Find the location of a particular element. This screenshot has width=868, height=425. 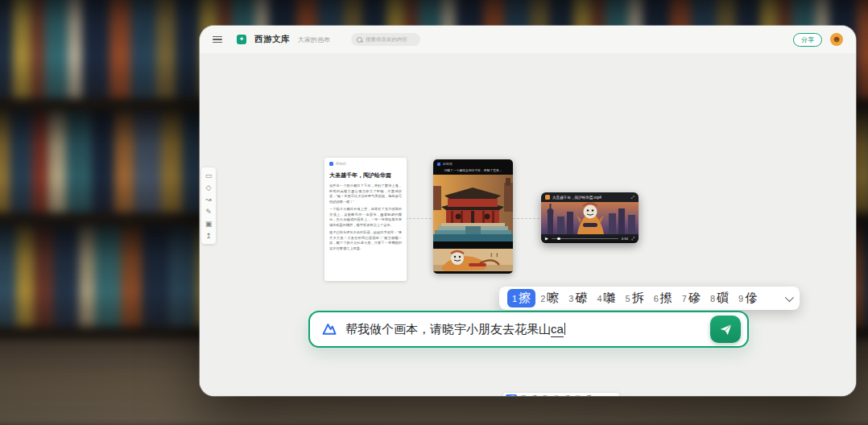

ime-candidate: 9 傪 is located at coordinates (747, 298).